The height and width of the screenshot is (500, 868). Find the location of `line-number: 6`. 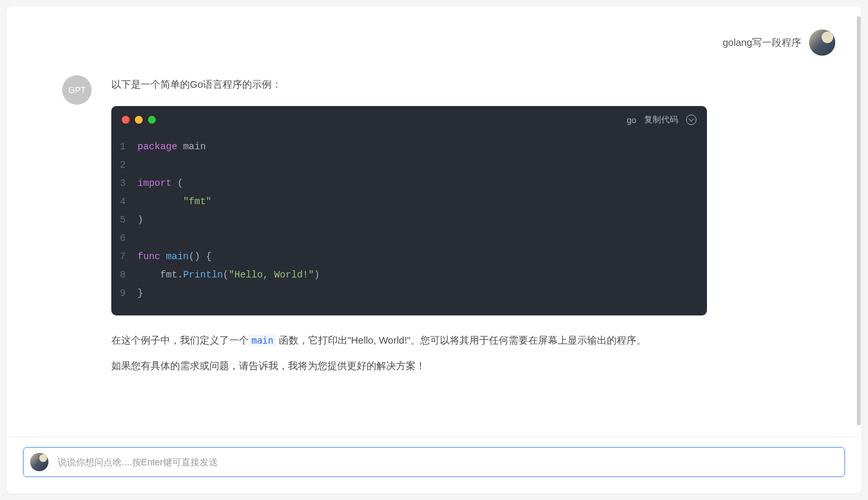

line-number: 6 is located at coordinates (124, 238).